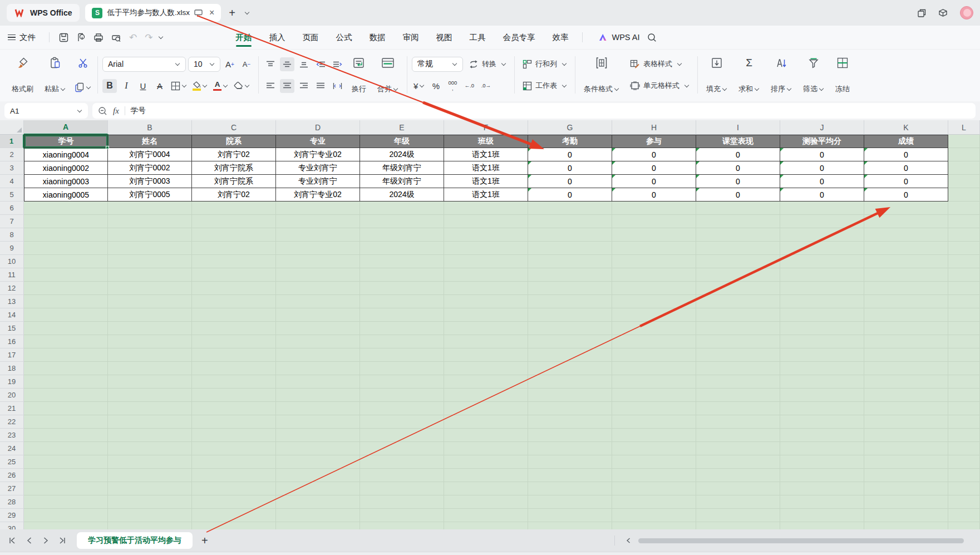 The height and width of the screenshot is (555, 980). Describe the element at coordinates (436, 86) in the screenshot. I see `percent-format-button: %` at that location.